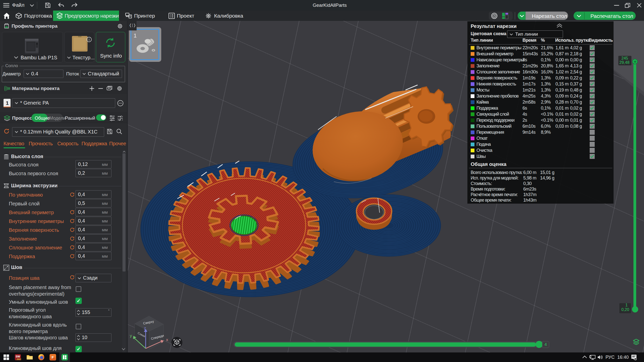  I want to click on svg-text: z, so click(145, 328).